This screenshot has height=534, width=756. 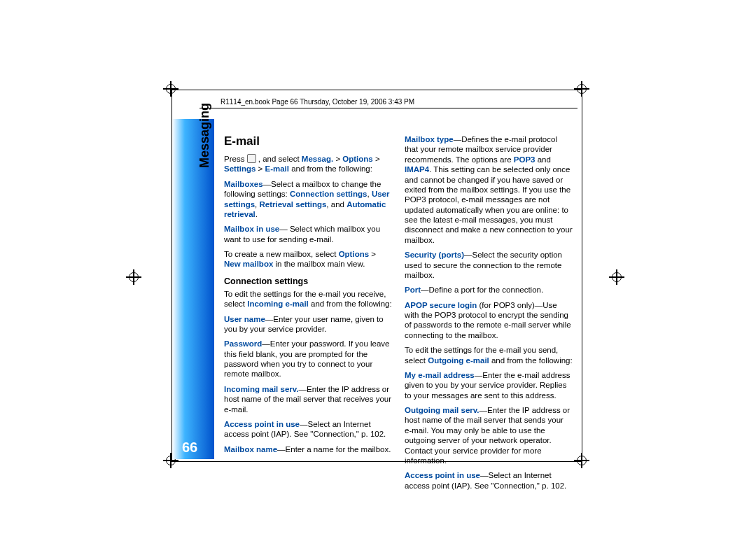 What do you see at coordinates (388, 108) in the screenshot?
I see `header-rule` at bounding box center [388, 108].